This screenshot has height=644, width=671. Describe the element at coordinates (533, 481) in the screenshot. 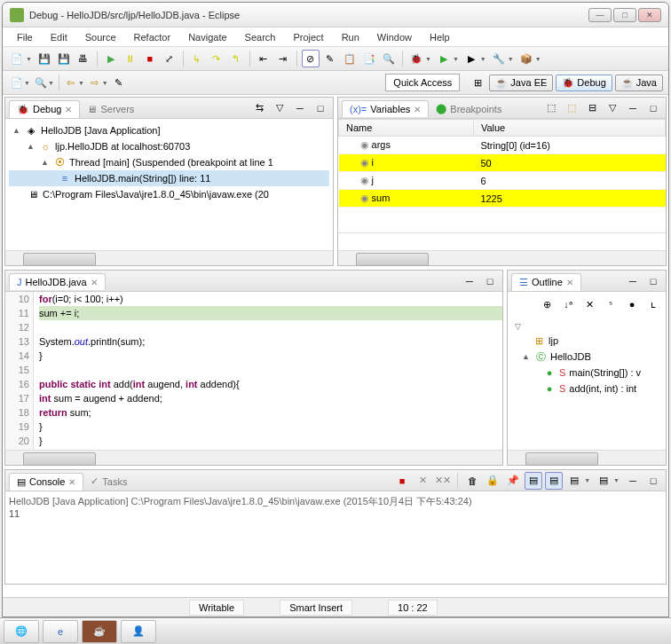

I see `display-selected-icon: ▤` at that location.